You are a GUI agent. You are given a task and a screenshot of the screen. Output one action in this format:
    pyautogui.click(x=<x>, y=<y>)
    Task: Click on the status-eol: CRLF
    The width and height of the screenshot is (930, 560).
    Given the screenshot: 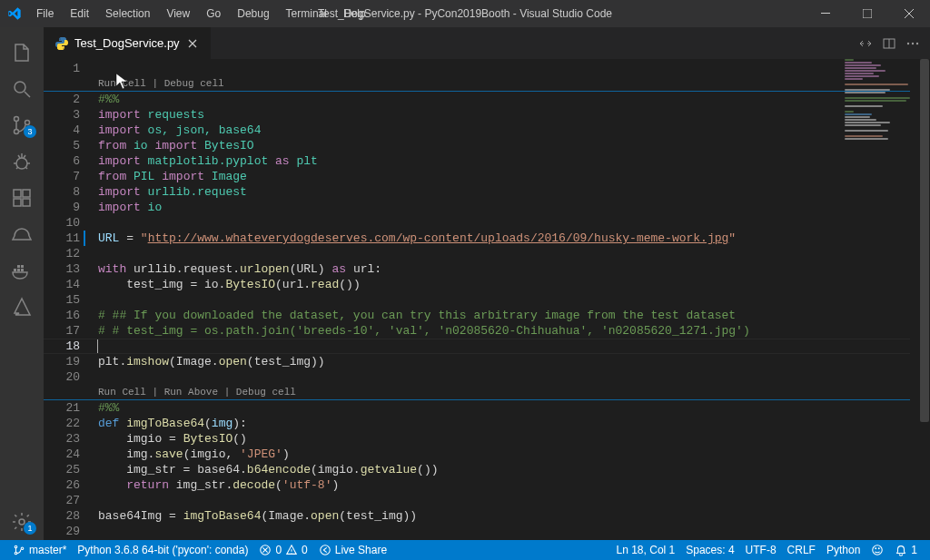 What is the action you would take?
    pyautogui.click(x=801, y=550)
    